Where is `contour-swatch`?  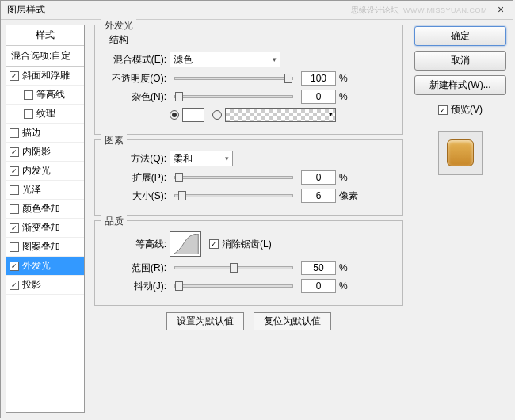
contour-swatch is located at coordinates (185, 244).